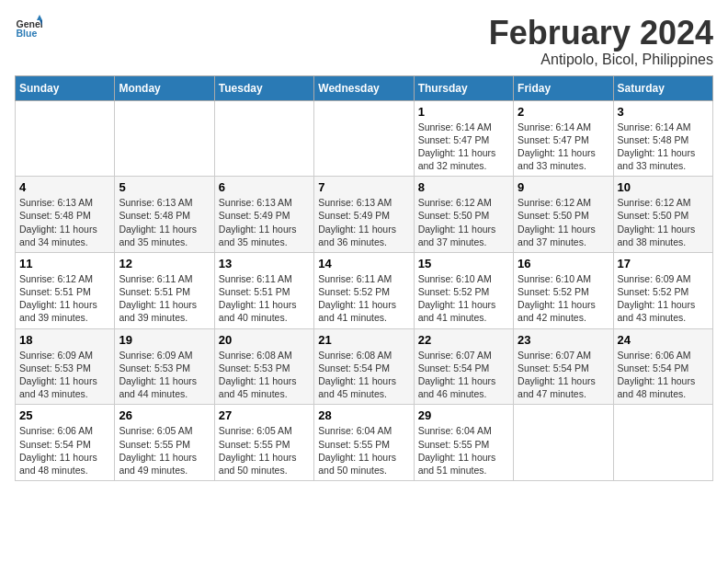 This screenshot has height=563, width=728. What do you see at coordinates (664, 112) in the screenshot?
I see `day-number: 3` at bounding box center [664, 112].